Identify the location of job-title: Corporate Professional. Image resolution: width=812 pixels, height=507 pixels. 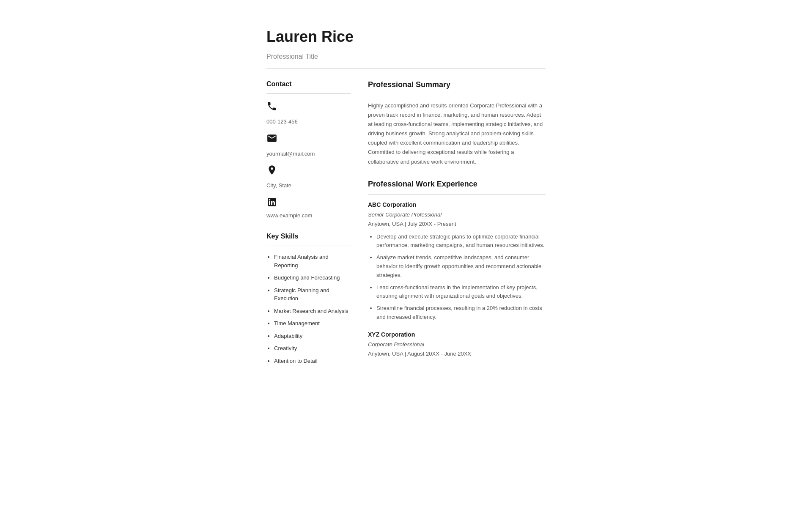
(457, 345).